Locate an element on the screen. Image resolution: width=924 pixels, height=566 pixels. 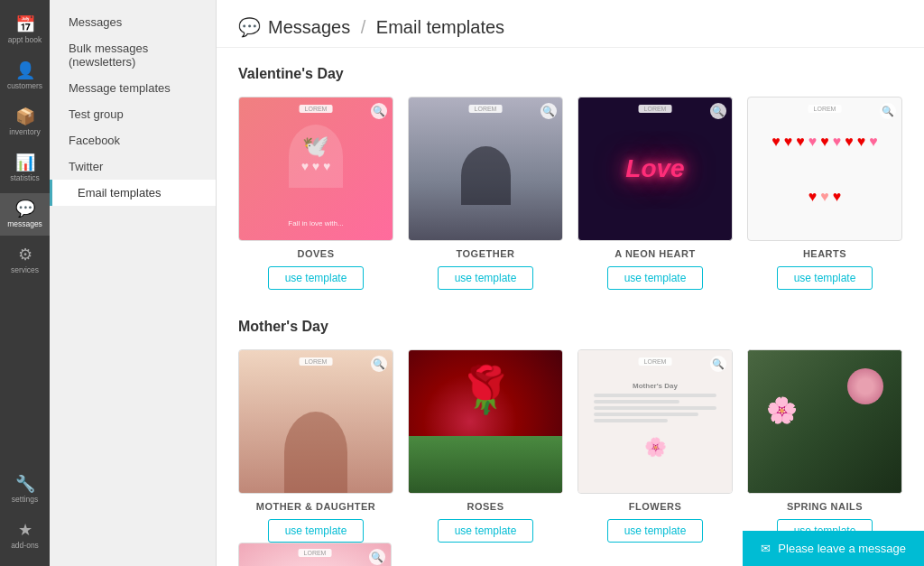
roses-image: 🌹 is located at coordinates (485, 422).